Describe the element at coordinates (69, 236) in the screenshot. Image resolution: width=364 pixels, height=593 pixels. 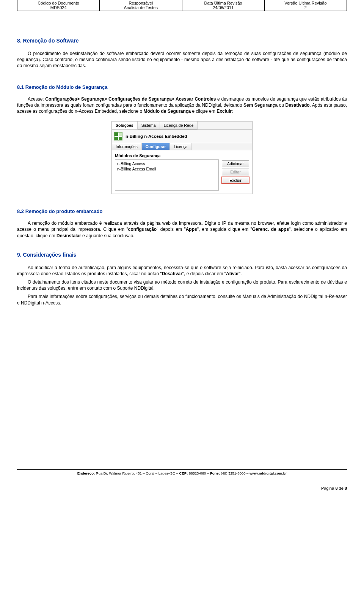
I see `s82-uninstall: Desinstalar` at that location.